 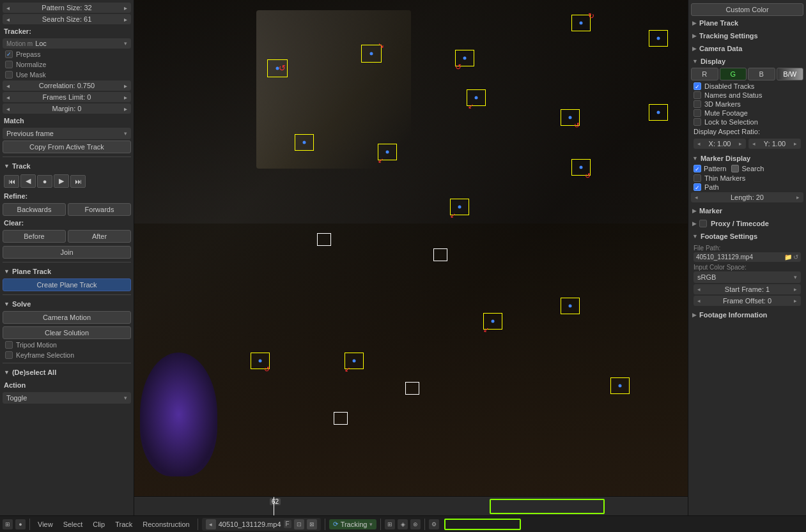 What do you see at coordinates (66, 109) in the screenshot?
I see `margin-row: ◂ Margin: 0 ▸` at bounding box center [66, 109].